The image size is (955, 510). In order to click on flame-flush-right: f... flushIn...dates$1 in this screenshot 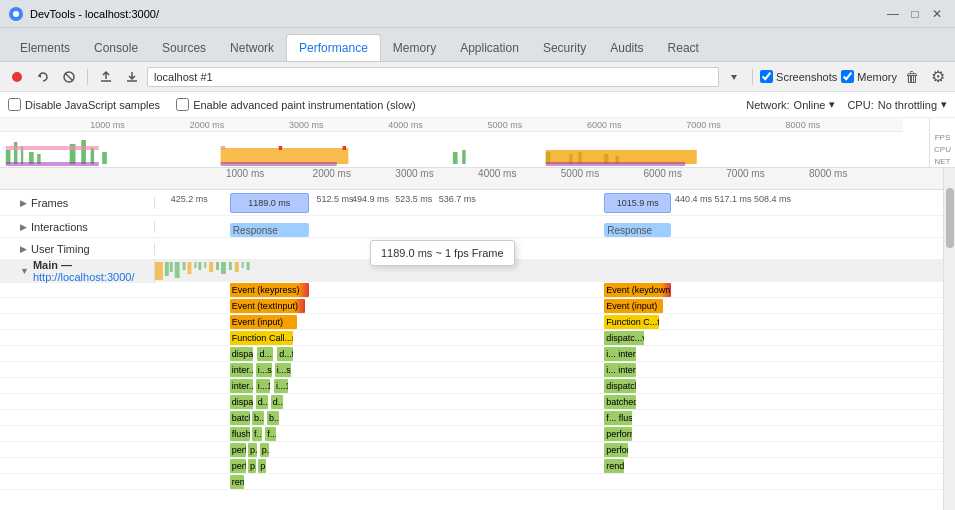, I will do `click(618, 418)`.